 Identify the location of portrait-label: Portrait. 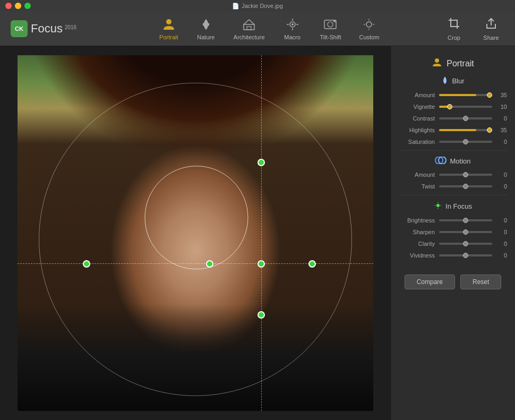
(169, 37).